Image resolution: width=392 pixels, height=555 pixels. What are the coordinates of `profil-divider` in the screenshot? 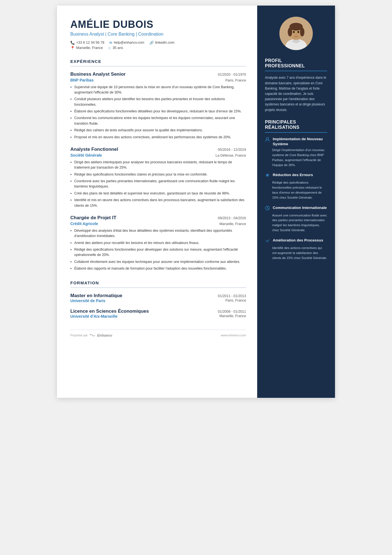 It's located at (296, 71).